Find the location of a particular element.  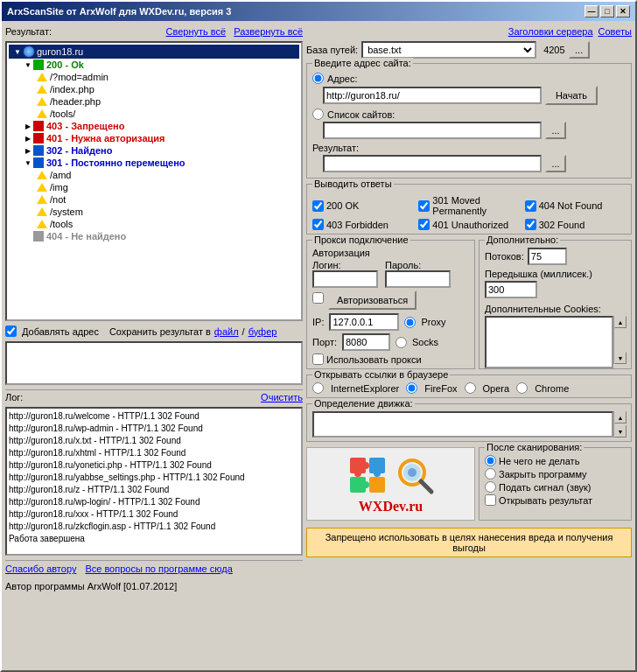

result-browse-button: ... is located at coordinates (556, 164).